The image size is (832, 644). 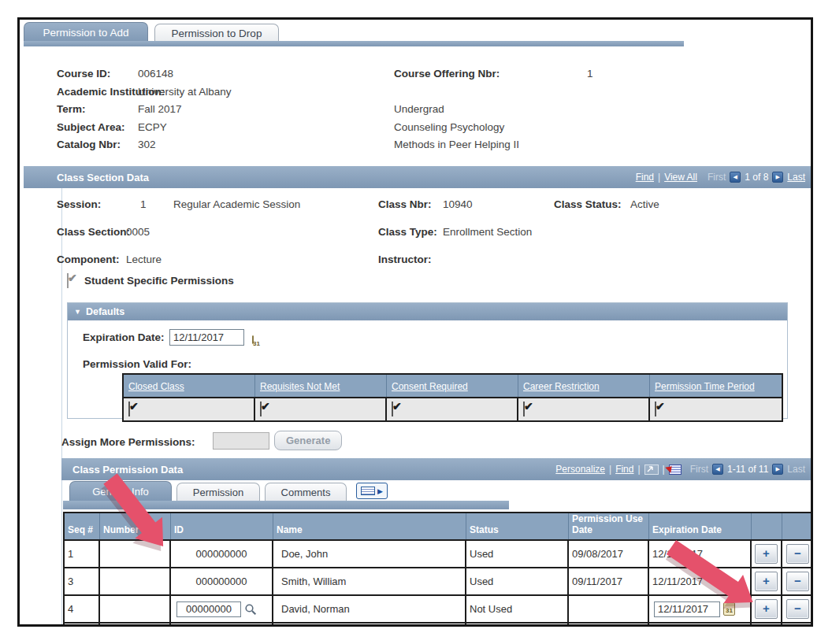 What do you see at coordinates (452, 409) in the screenshot?
I see `valid-for-checkbox-row` at bounding box center [452, 409].